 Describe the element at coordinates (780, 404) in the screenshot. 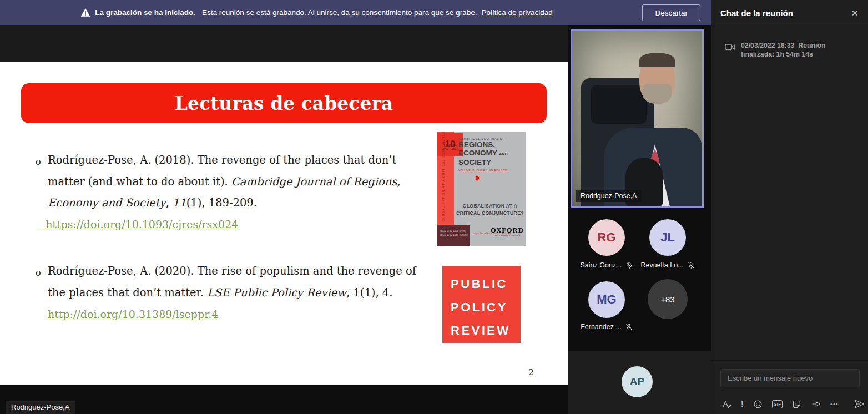

I see `compose-toolbar: ! GIF` at that location.